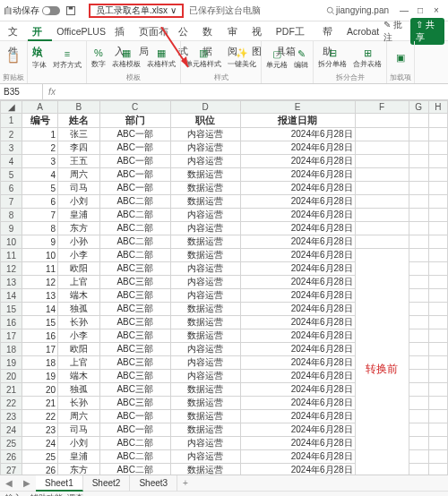 The image size is (448, 496). What do you see at coordinates (40, 215) in the screenshot?
I see `cell: 7` at bounding box center [40, 215].